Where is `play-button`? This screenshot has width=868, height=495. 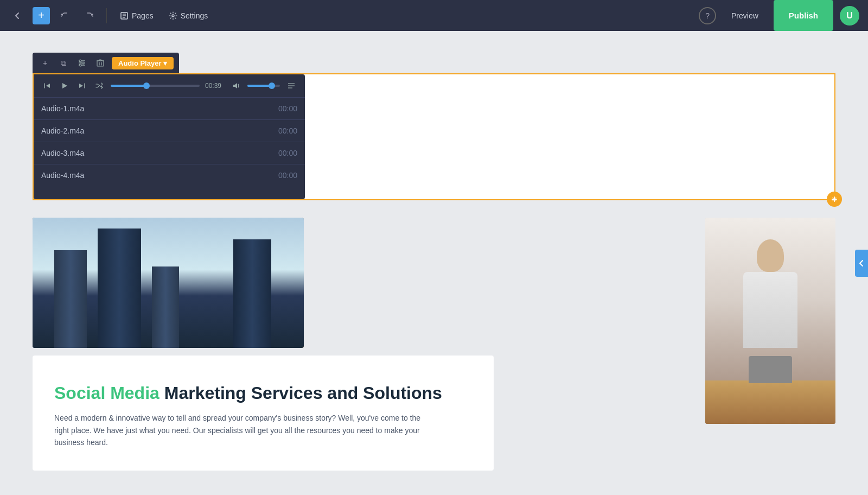
play-button is located at coordinates (65, 86).